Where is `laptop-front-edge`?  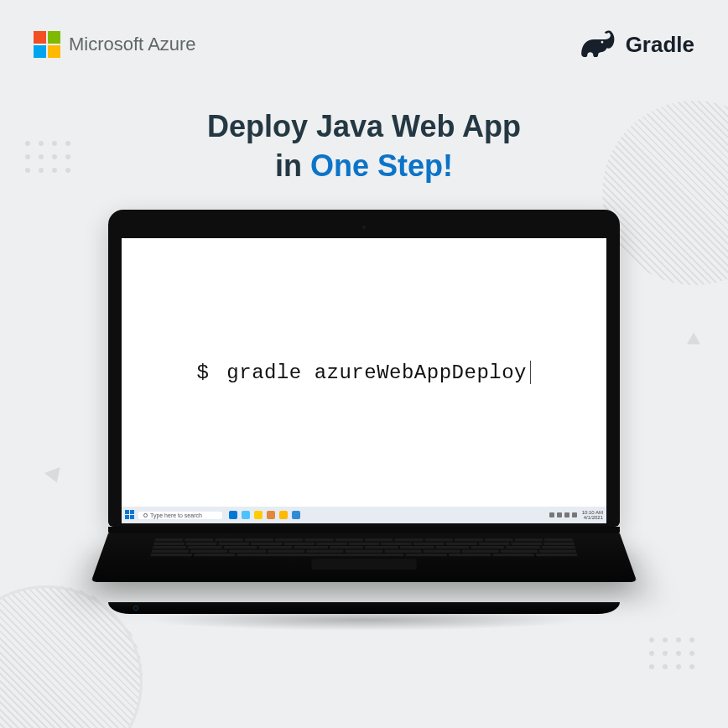
laptop-front-edge is located at coordinates (364, 608).